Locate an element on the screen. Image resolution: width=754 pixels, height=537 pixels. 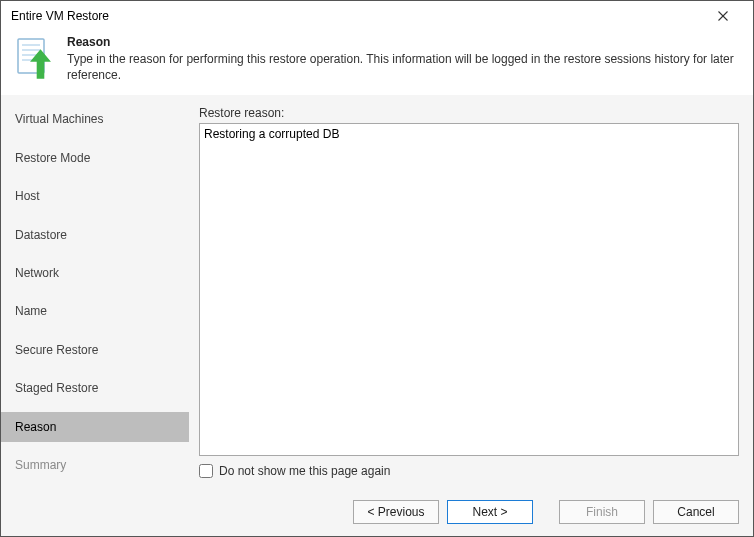
sidebar-item-label: Host is located at coordinates (28, 196).